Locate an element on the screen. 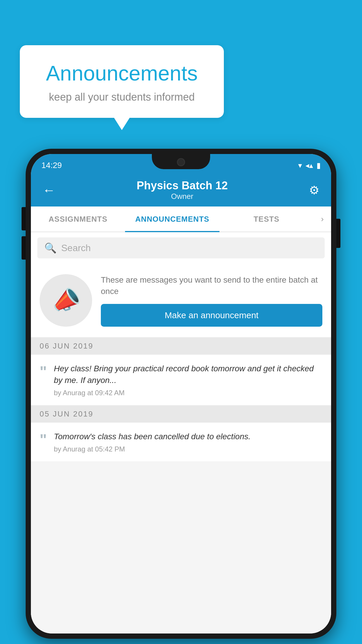 The height and width of the screenshot is (644, 362). app-bar-title: Physics Batch 12 is located at coordinates (182, 186).